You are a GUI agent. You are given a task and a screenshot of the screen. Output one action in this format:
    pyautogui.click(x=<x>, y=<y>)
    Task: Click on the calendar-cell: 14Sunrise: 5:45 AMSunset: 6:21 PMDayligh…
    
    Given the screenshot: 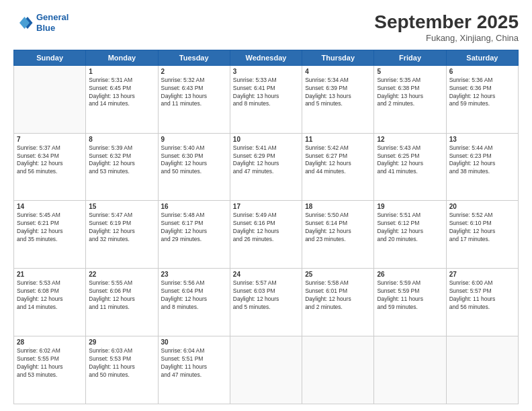 What is the action you would take?
    pyautogui.click(x=50, y=235)
    